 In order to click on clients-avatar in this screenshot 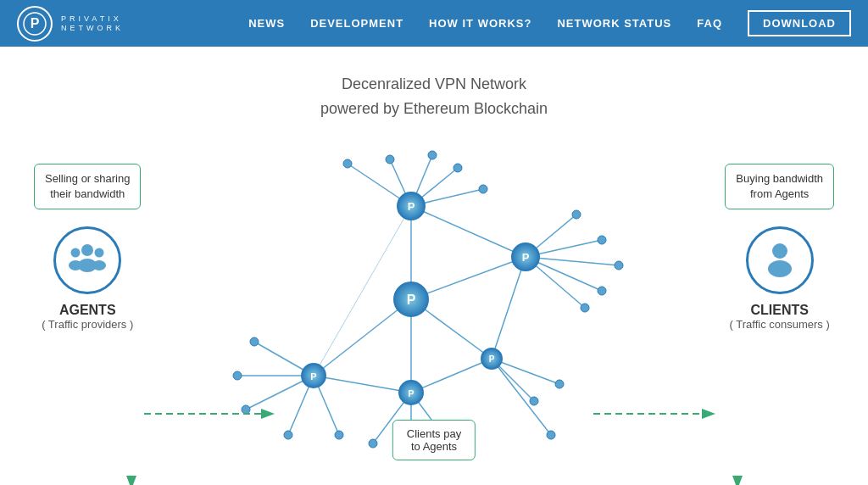, I will do `click(780, 260)`.